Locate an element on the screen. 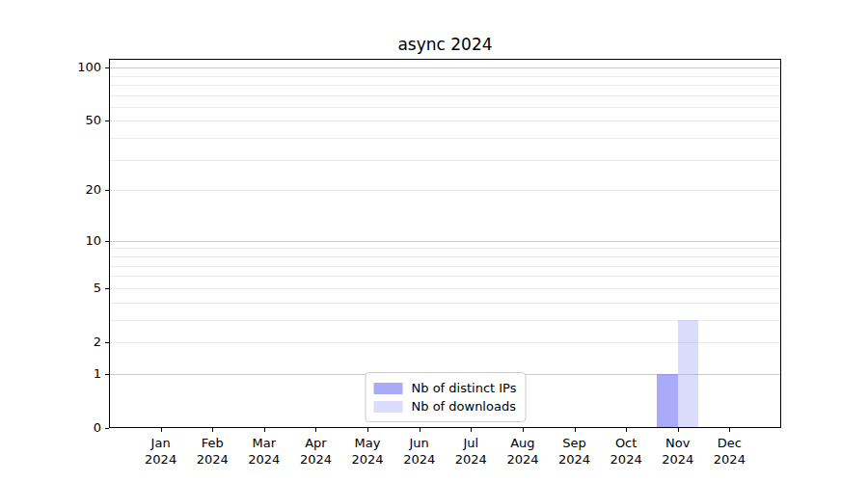 The image size is (868, 482). y-tick-label: 1 is located at coordinates (53, 374).